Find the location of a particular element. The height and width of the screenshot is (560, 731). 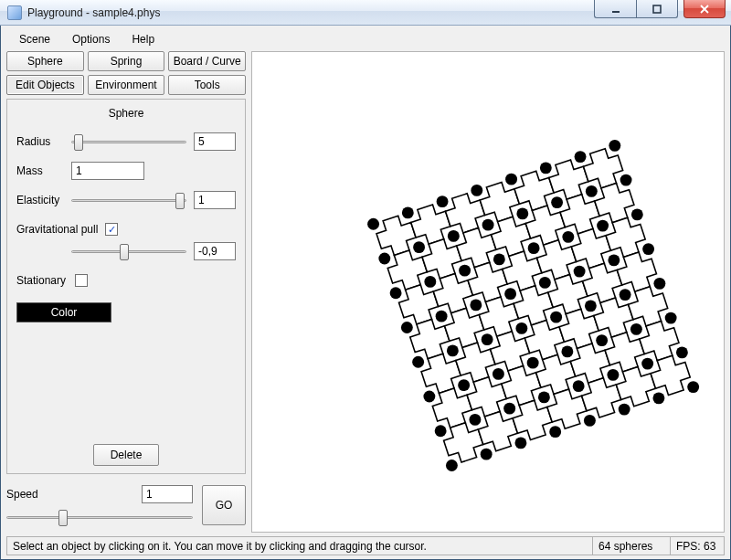

app-icon is located at coordinates (15, 13).